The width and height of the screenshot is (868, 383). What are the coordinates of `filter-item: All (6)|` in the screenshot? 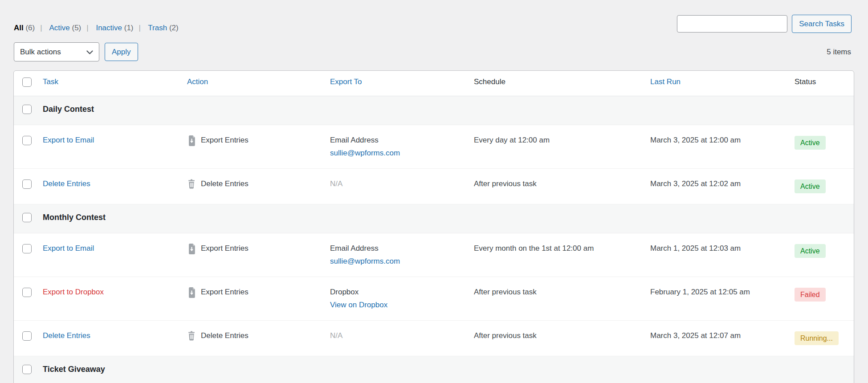 It's located at (31, 28).